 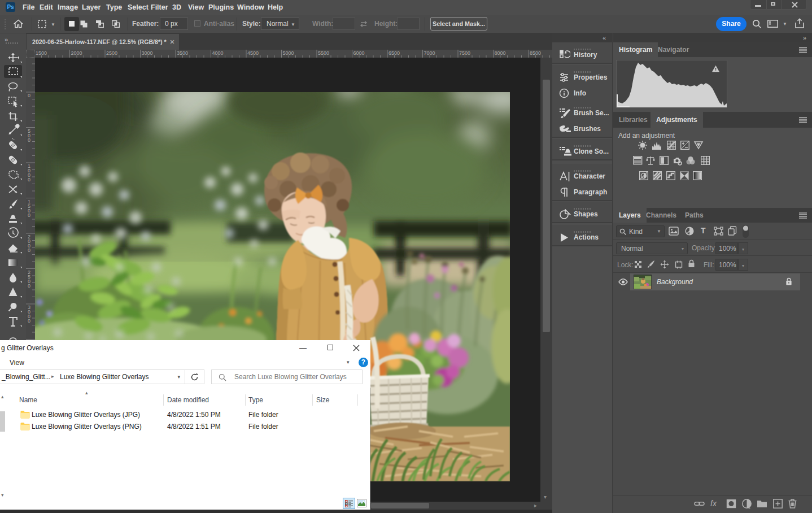 I want to click on svg-text: 4500, so click(x=253, y=53).